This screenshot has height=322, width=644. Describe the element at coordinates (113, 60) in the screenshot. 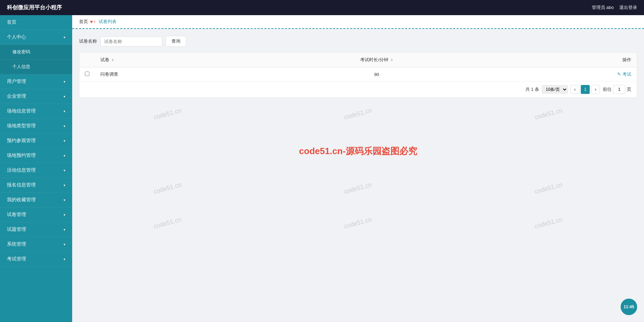

I see `sort-icon-exam: ⇕` at that location.